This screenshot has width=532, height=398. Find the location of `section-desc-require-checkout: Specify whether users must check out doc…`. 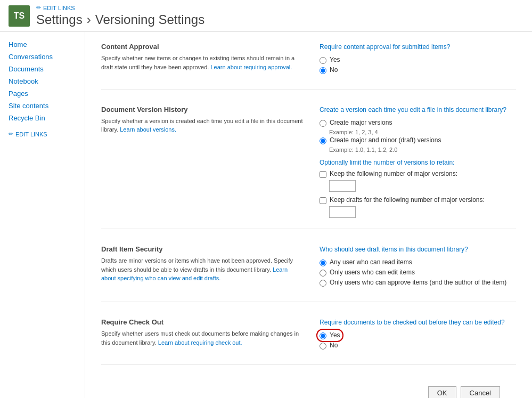

section-desc-require-checkout: Specify whether users must check out doc… is located at coordinates (202, 338).